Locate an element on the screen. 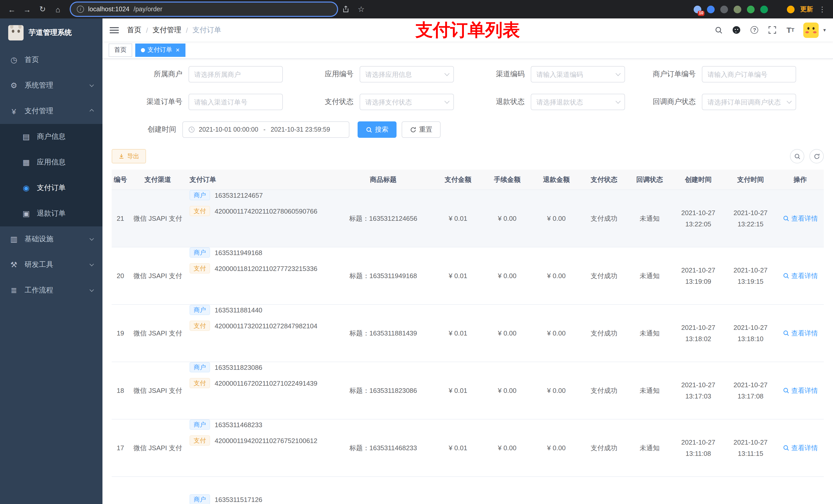  user-avatar is located at coordinates (811, 30).